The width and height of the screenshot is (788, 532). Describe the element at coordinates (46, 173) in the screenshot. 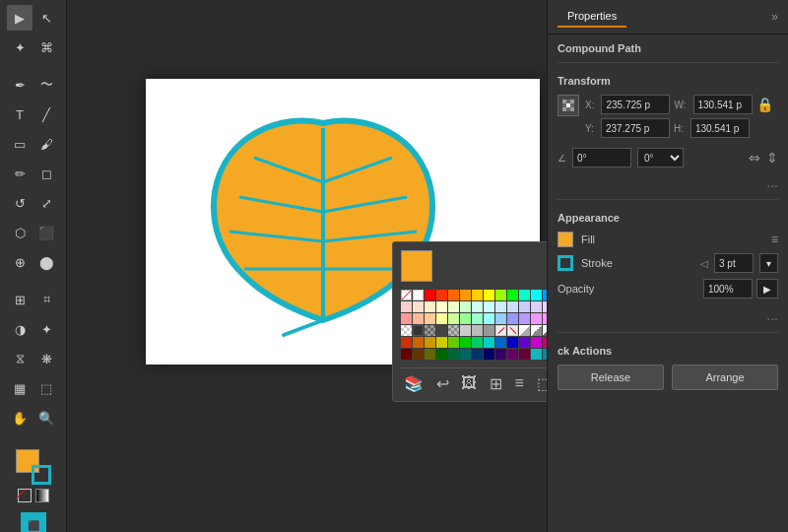

I see `eraser-tool: ◻` at that location.